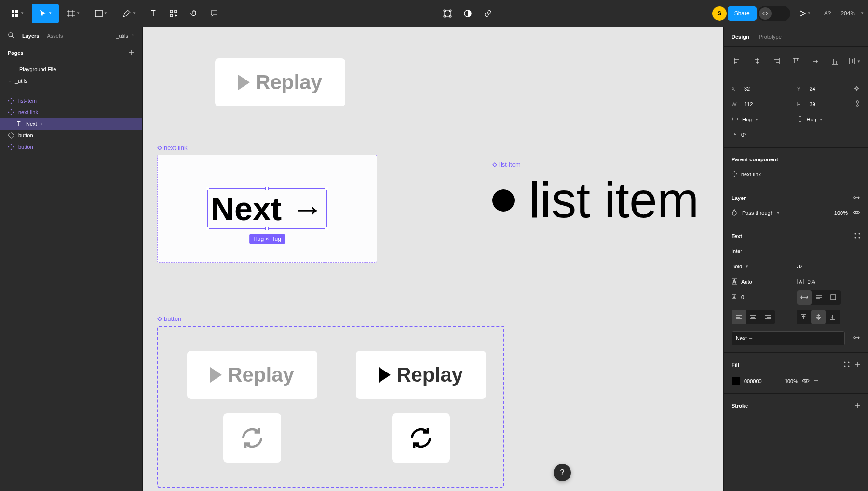  Describe the element at coordinates (756, 297) in the screenshot. I see `paragraph-spacing-input` at that location.